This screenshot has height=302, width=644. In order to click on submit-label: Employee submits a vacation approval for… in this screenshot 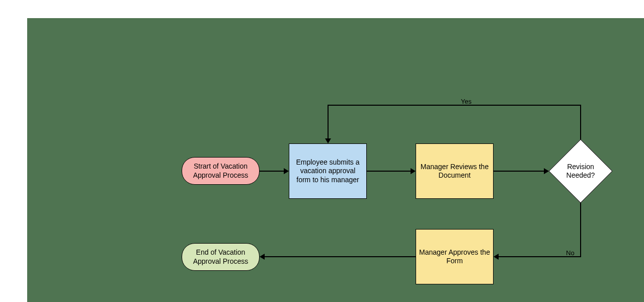, I will do `click(328, 171)`.